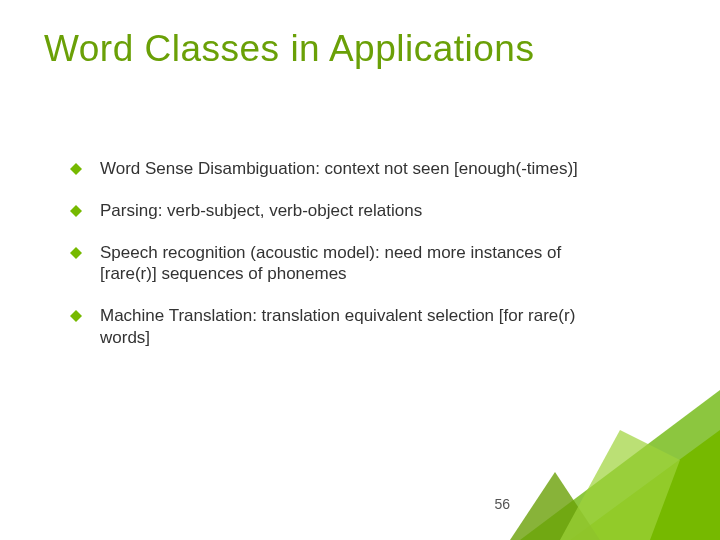 The width and height of the screenshot is (720, 540). I want to click on list-item-text: Machine Translation: translation equival…, so click(345, 327).